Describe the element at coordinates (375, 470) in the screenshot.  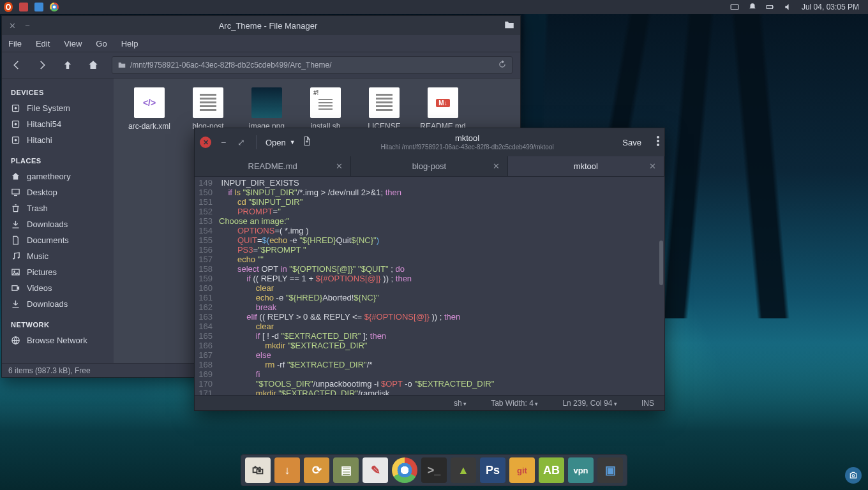
I see `dock-notes: ✎` at that location.